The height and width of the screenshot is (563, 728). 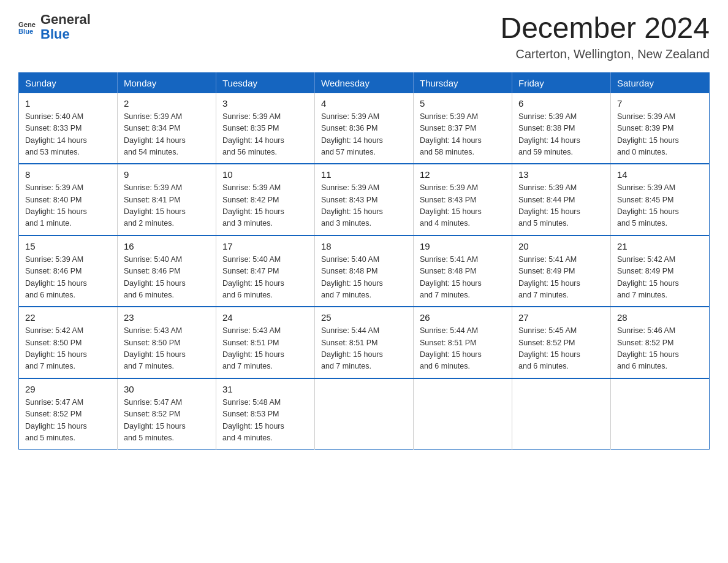 What do you see at coordinates (69, 342) in the screenshot?
I see `calendar-day-cell: 22 Sunrise: 5:42 AM Sunset: 8:50 PM Dayl…` at bounding box center [69, 342].